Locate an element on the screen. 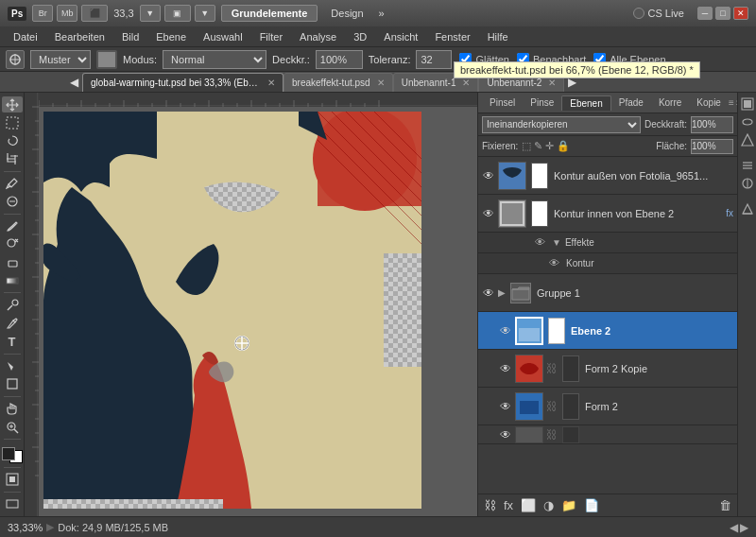 The width and height of the screenshot is (756, 537). crop-tool is located at coordinates (12, 159).